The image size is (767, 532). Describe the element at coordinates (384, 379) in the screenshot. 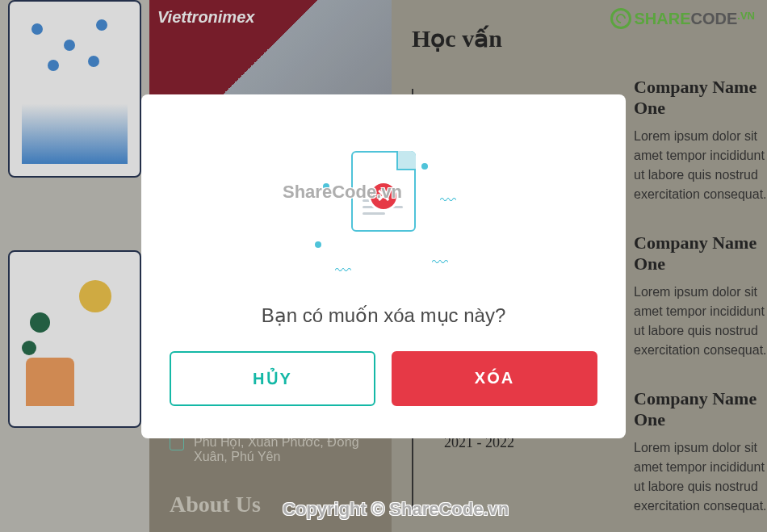

I see `modal-buttons: HỦY XÓA` at that location.